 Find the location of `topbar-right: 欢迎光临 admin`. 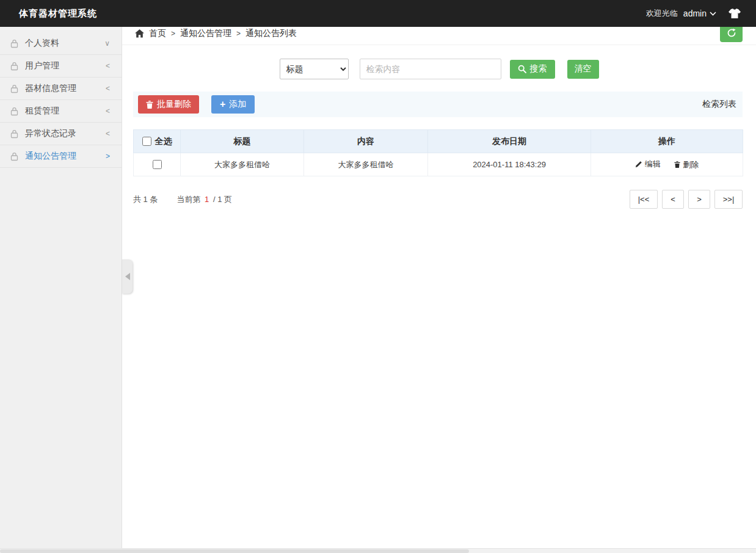

topbar-right: 欢迎光临 admin is located at coordinates (694, 13).